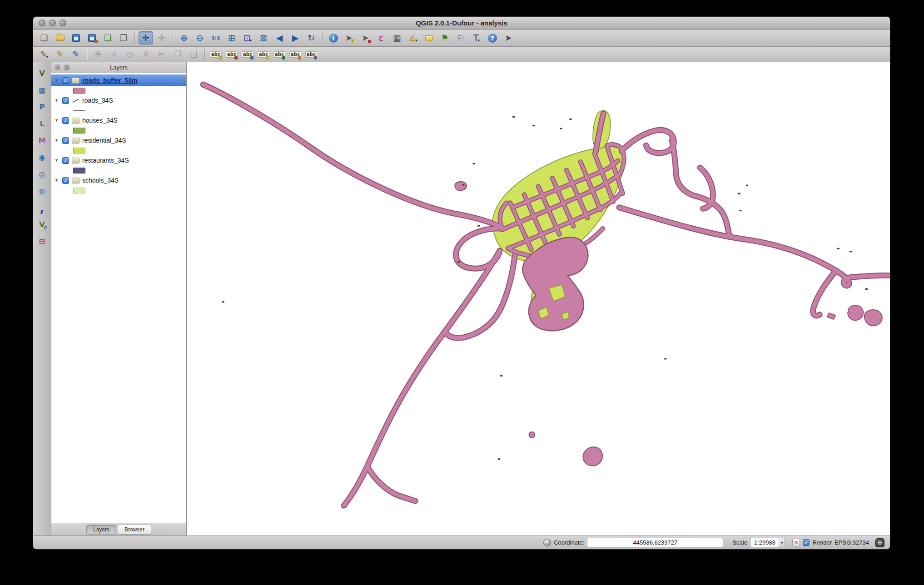  Describe the element at coordinates (216, 38) in the screenshot. I see `zoom-native-button: 1:1` at that location.